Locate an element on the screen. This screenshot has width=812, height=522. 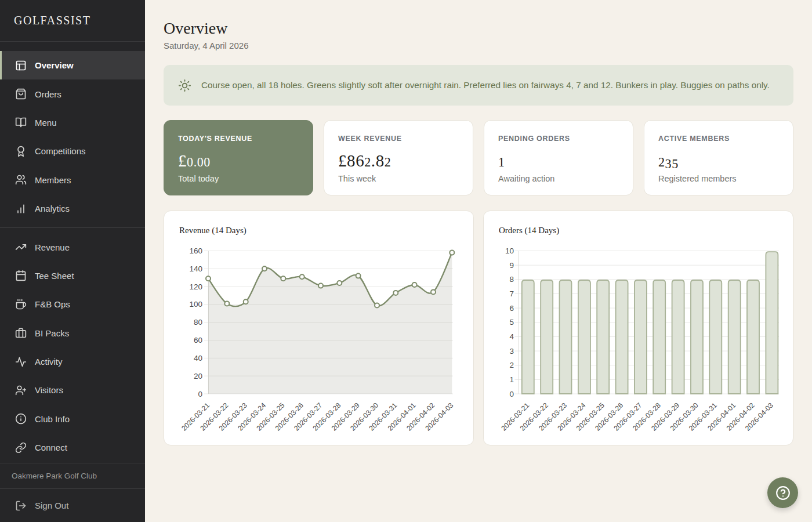
svg-text: 4 is located at coordinates (512, 336).